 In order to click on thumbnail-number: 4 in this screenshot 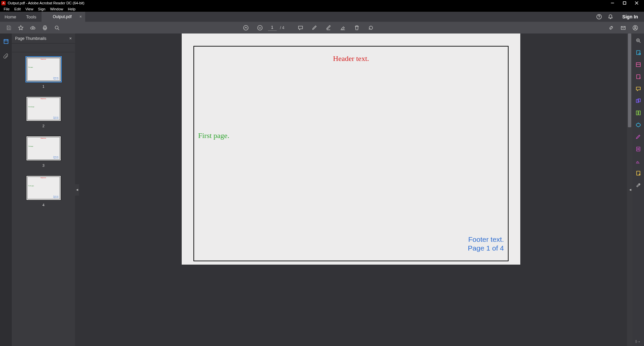, I will do `click(43, 205)`.